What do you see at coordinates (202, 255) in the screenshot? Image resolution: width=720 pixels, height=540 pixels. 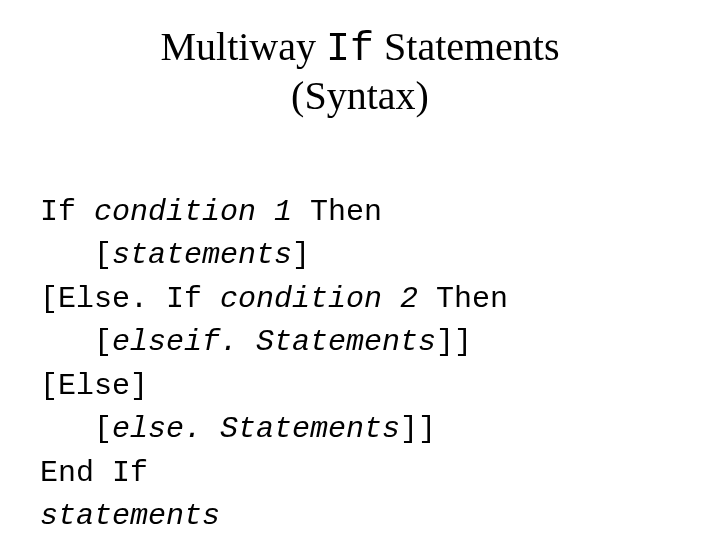 I see `stmts-1: statements` at bounding box center [202, 255].